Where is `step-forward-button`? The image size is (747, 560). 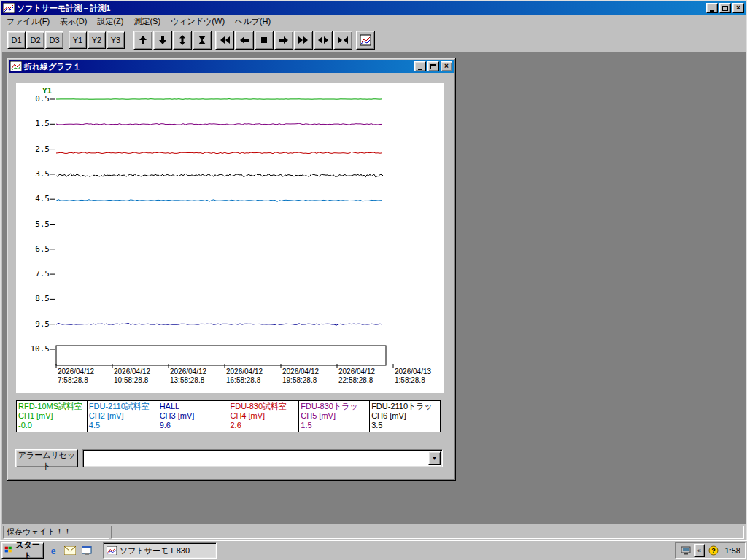
step-forward-button is located at coordinates (284, 40).